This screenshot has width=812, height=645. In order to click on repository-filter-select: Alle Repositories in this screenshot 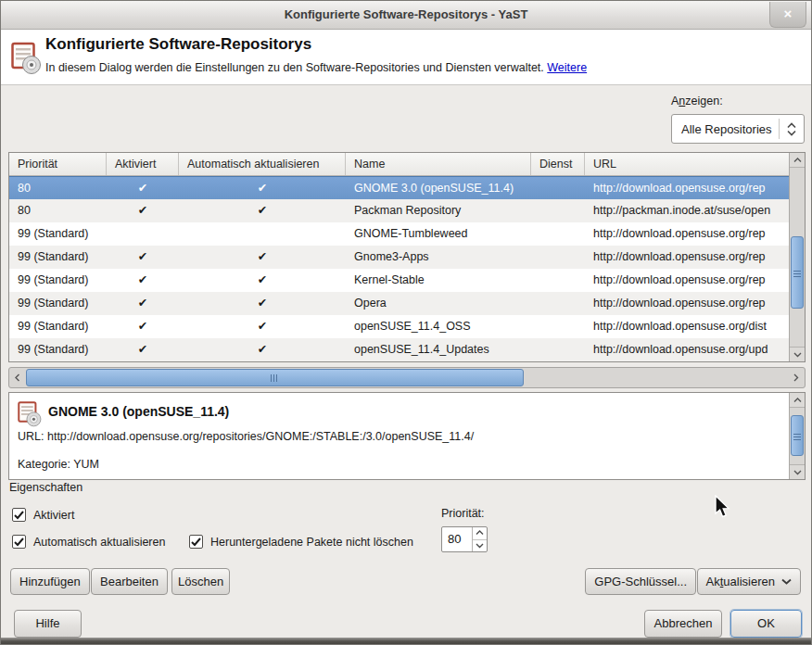, I will do `click(738, 129)`.